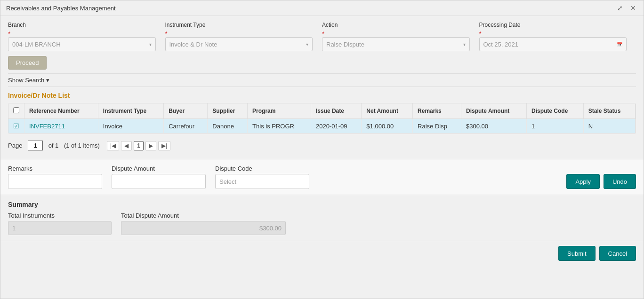 Image resolution: width=644 pixels, height=299 pixels. Describe the element at coordinates (82, 146) in the screenshot. I see `items-label: (1 of 1 items)` at that location.